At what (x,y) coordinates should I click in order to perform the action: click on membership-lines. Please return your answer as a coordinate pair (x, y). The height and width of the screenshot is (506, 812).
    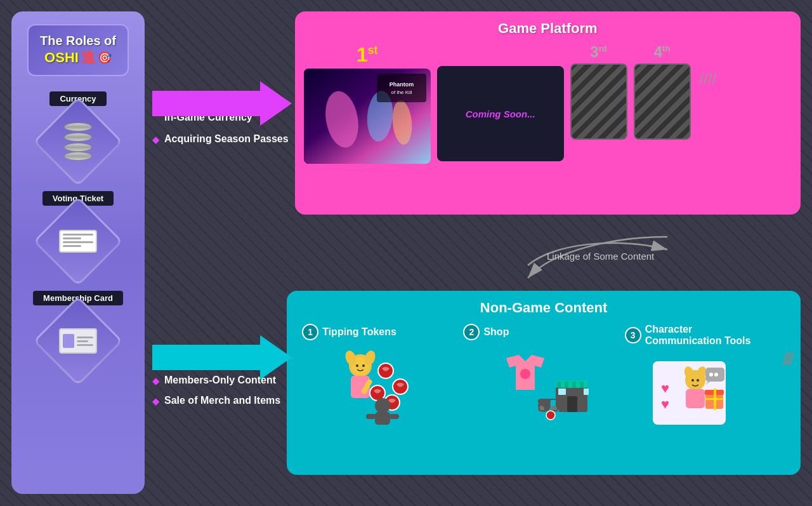
    Looking at the image, I should click on (85, 342).